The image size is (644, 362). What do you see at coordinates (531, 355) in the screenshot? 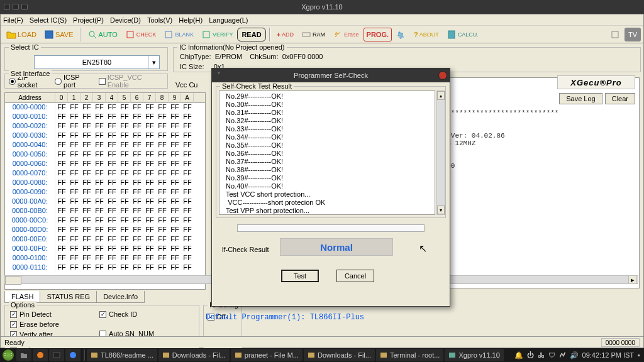
I see `wifi-icon: ⏻` at bounding box center [531, 355].